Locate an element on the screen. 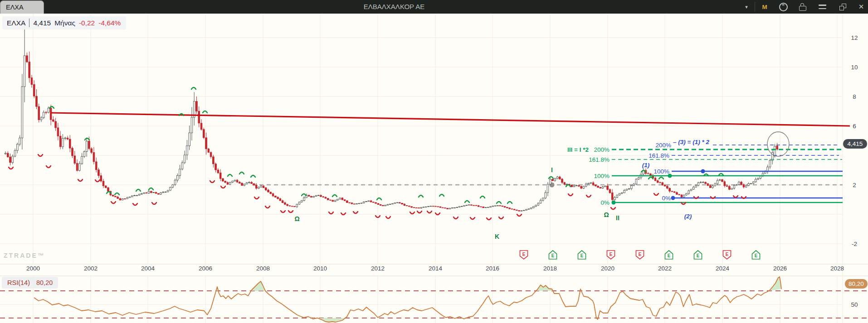 Image resolution: width=868 pixels, height=323 pixels. last-price-badge: 4,415 is located at coordinates (855, 144).